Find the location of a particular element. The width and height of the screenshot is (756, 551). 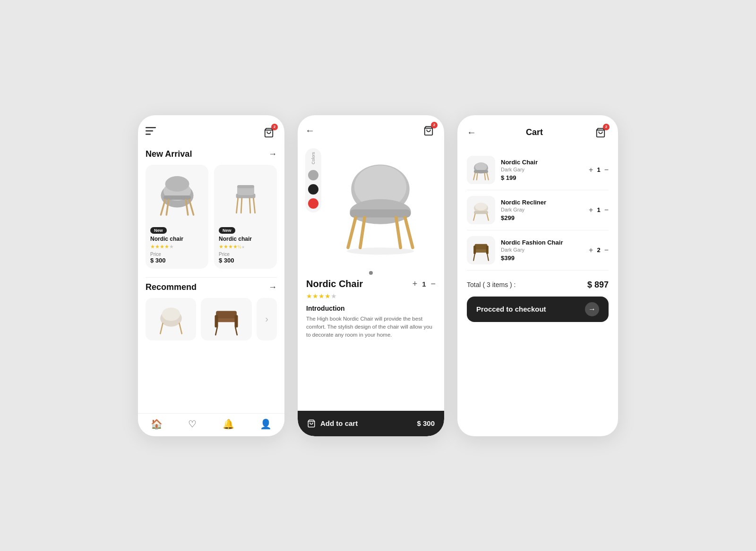

cart-header-badge: 2 is located at coordinates (606, 127).